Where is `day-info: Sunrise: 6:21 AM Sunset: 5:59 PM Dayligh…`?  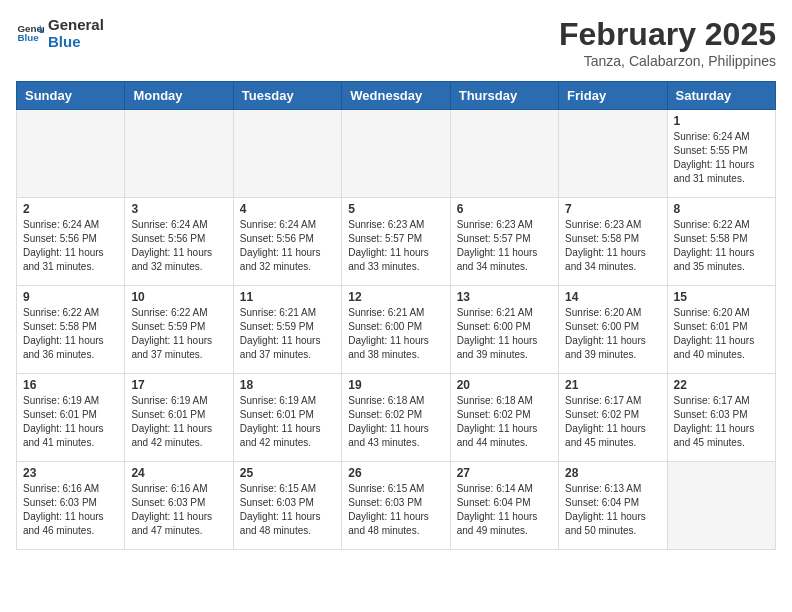 day-info: Sunrise: 6:21 AM Sunset: 5:59 PM Dayligh… is located at coordinates (288, 334).